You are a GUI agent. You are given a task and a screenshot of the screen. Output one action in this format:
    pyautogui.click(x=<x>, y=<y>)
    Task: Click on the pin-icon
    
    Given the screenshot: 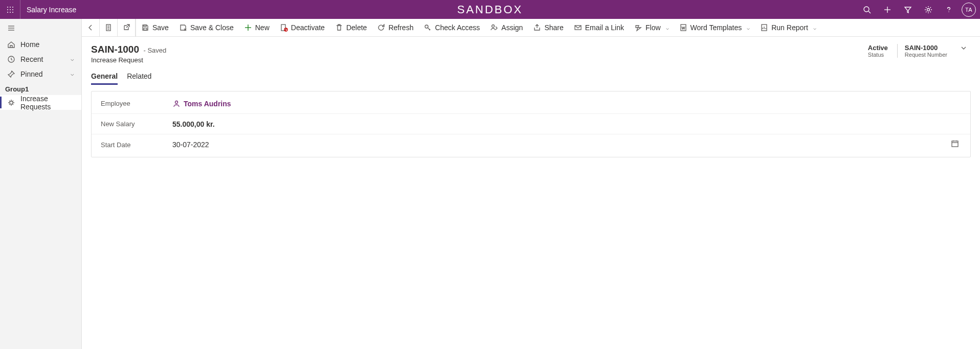 What is the action you would take?
    pyautogui.click(x=11, y=74)
    